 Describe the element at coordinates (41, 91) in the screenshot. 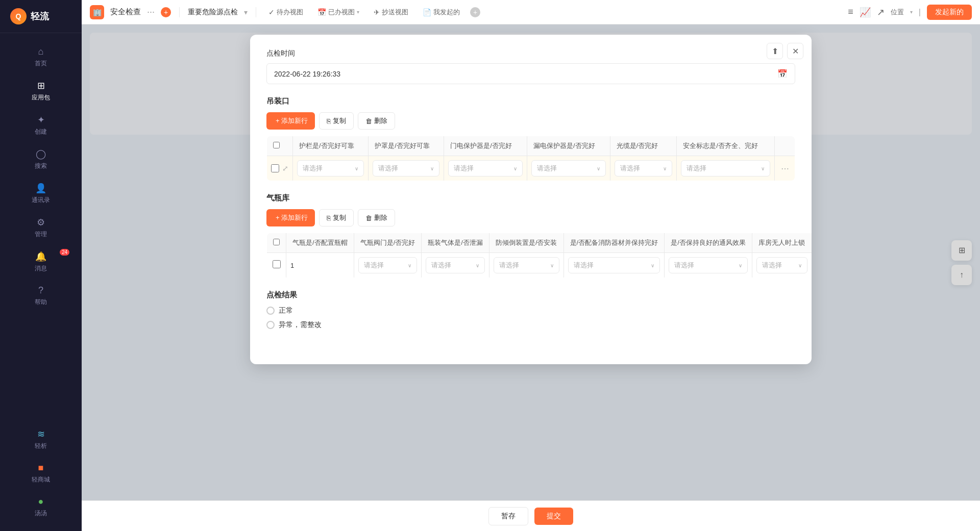

I see `sidebar-item-apps: ⊞ 应用包` at that location.